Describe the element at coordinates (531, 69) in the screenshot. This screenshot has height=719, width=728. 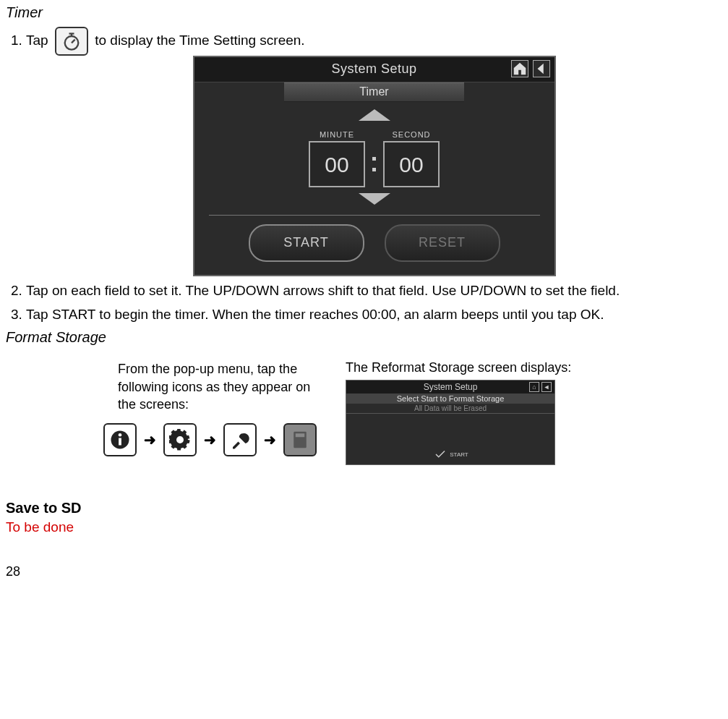
I see `device-title-icons` at that location.